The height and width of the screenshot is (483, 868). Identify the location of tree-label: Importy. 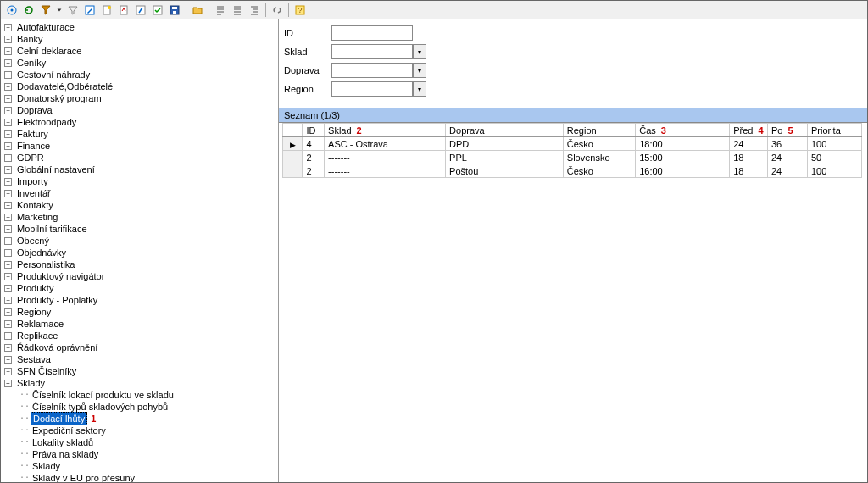
(32, 181).